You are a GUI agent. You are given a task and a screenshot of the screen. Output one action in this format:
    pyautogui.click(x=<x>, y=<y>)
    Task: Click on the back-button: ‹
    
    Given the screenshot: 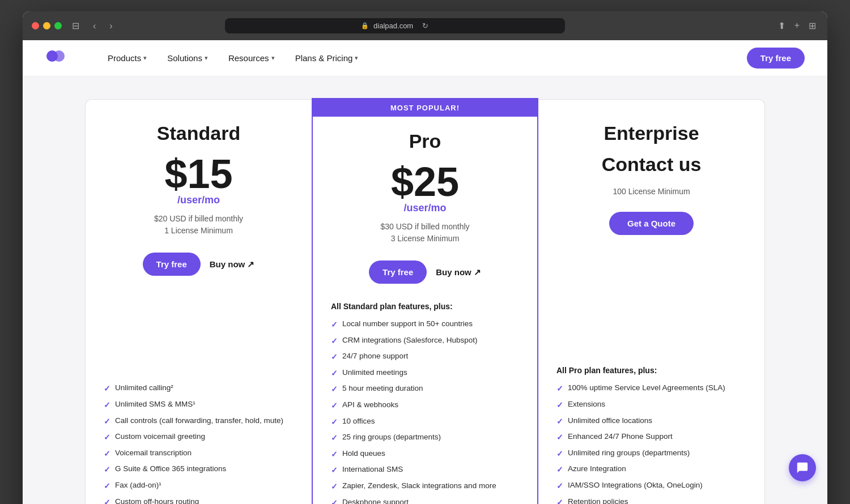 What is the action you would take?
    pyautogui.click(x=94, y=26)
    